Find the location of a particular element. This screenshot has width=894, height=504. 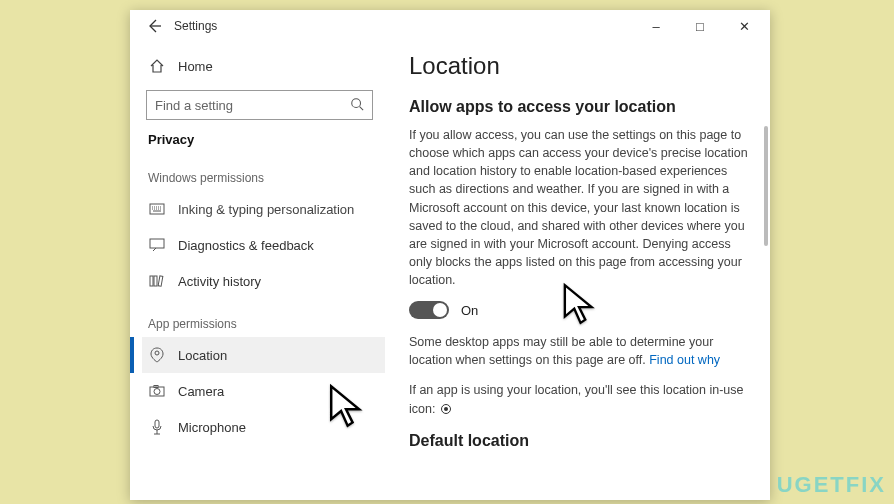

sidebar-item-label: Microphone is located at coordinates (212, 428).